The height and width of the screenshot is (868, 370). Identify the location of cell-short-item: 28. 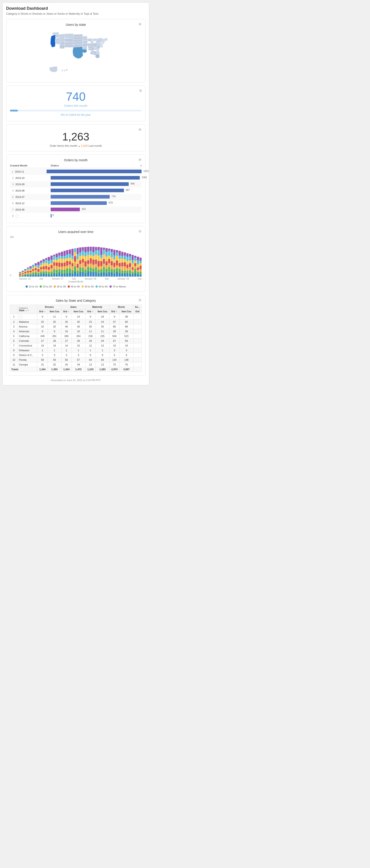
(127, 332).